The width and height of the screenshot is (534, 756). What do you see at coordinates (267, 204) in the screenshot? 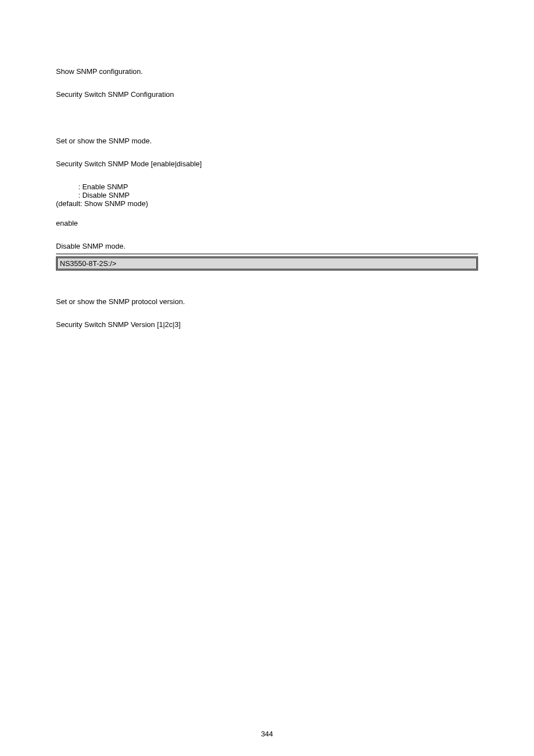
I see `param-default: (default: Show SNMP mode)` at bounding box center [267, 204].